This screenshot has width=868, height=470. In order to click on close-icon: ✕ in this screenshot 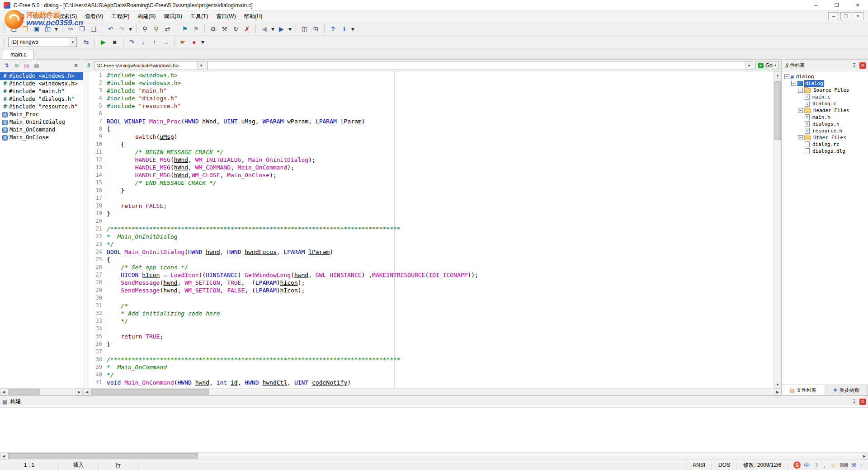, I will do `click(863, 402)`.